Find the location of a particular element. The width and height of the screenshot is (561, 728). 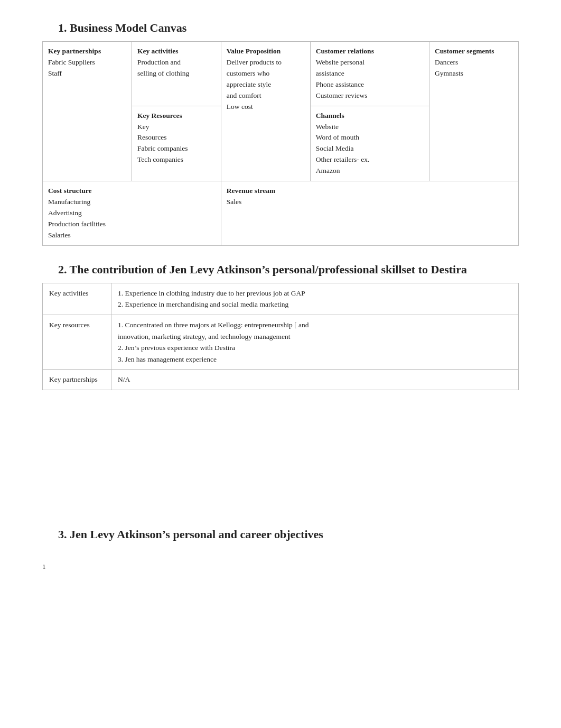

s2-label-1: Key activities is located at coordinates (77, 299).